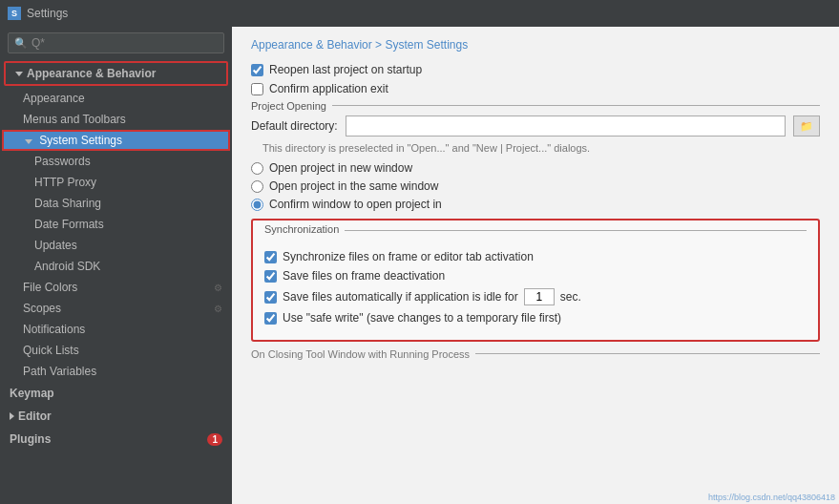  Describe the element at coordinates (116, 416) in the screenshot. I see `sidebar-group-editor: Editor` at that location.